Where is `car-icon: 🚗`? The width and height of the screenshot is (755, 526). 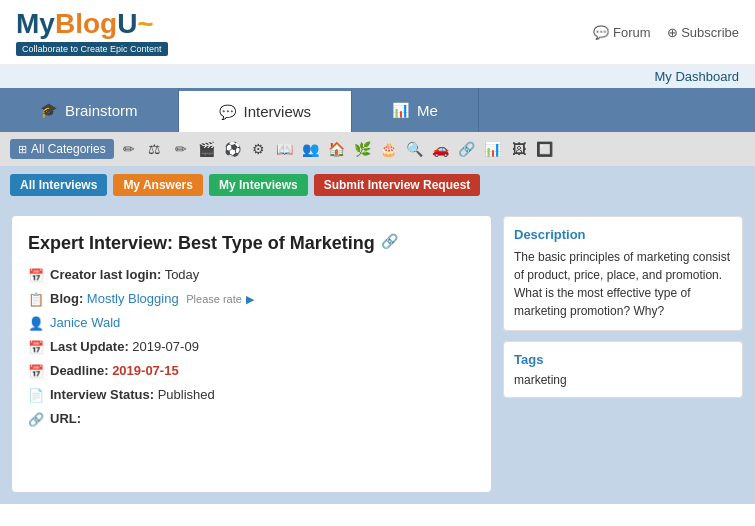 car-icon: 🚗 is located at coordinates (441, 149).